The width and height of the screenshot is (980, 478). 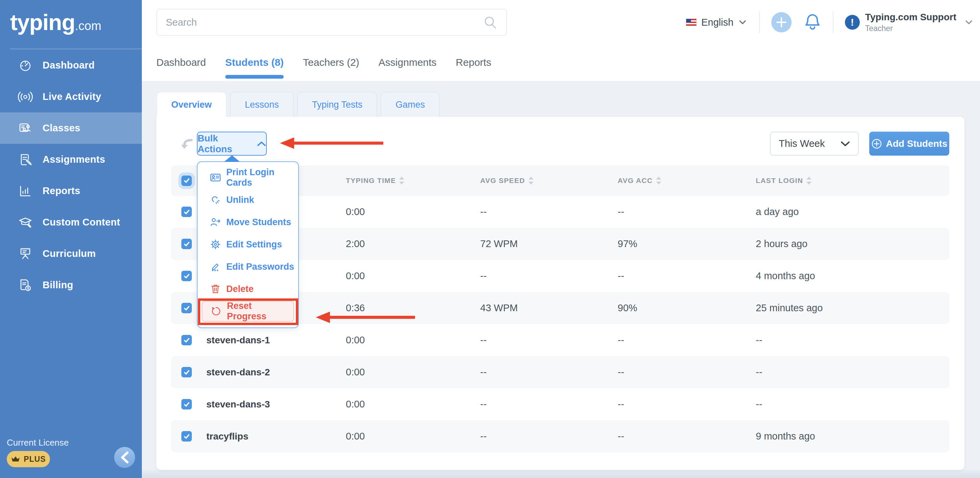 I want to click on sidebar-item-live-activity: Live Activity, so click(x=71, y=97).